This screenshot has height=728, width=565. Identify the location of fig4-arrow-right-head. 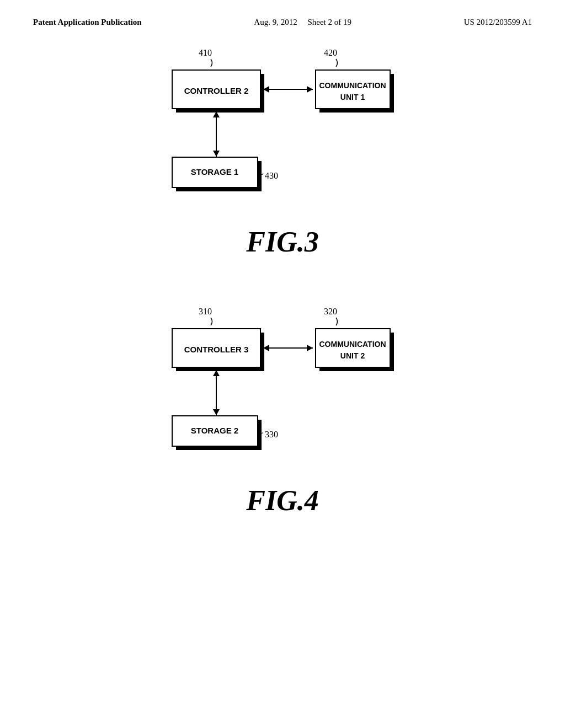
(310, 348).